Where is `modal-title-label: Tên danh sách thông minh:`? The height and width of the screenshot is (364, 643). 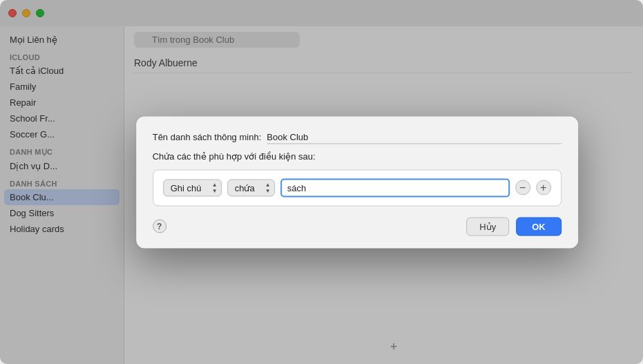 modal-title-label: Tên danh sách thông minh: is located at coordinates (207, 137).